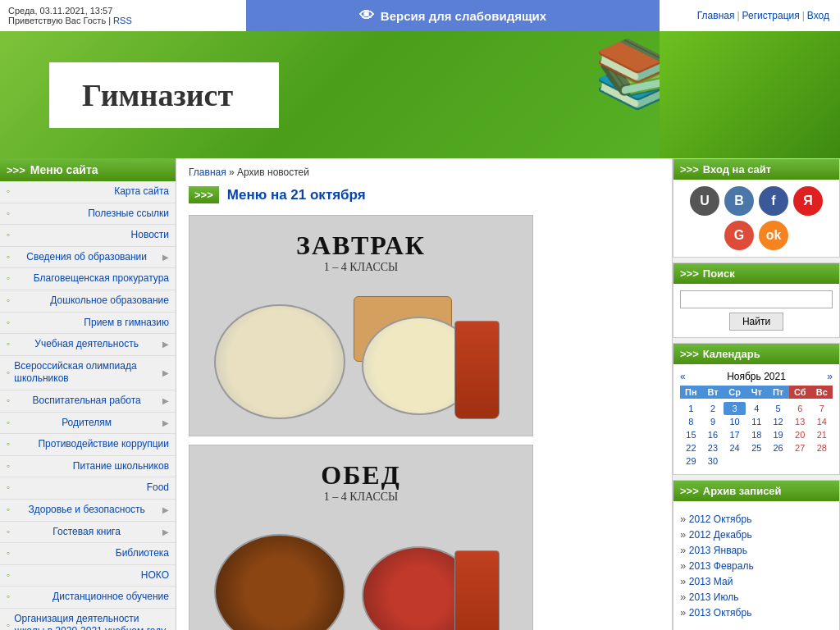 The height and width of the screenshot is (630, 840). I want to click on archive-link: 2013 Май, so click(711, 582).